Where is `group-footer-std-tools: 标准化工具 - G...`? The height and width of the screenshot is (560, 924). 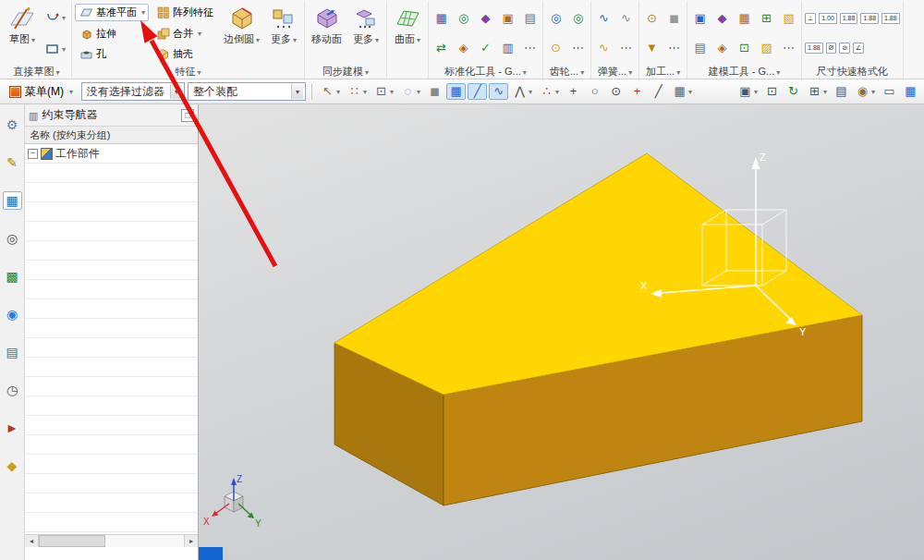
group-footer-std-tools: 标准化工具 - G... is located at coordinates (486, 72).